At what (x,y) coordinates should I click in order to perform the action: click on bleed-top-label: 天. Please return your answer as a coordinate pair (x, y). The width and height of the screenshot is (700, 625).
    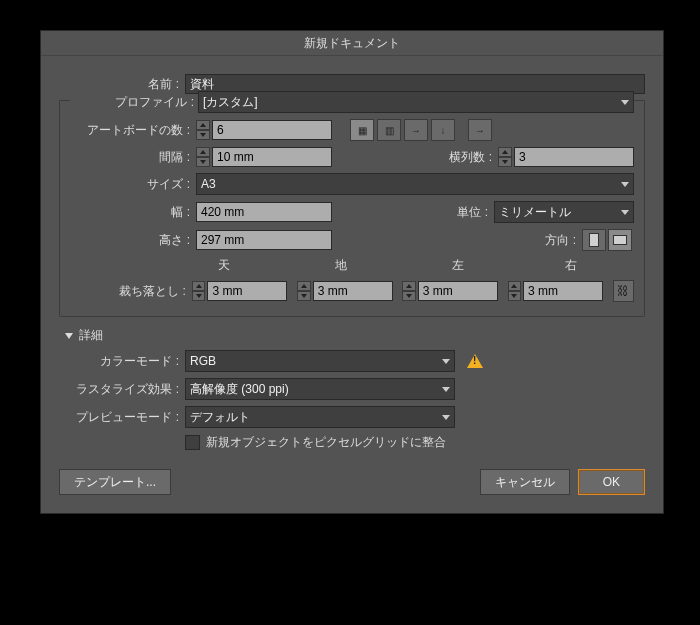
    Looking at the image, I should click on (246, 266).